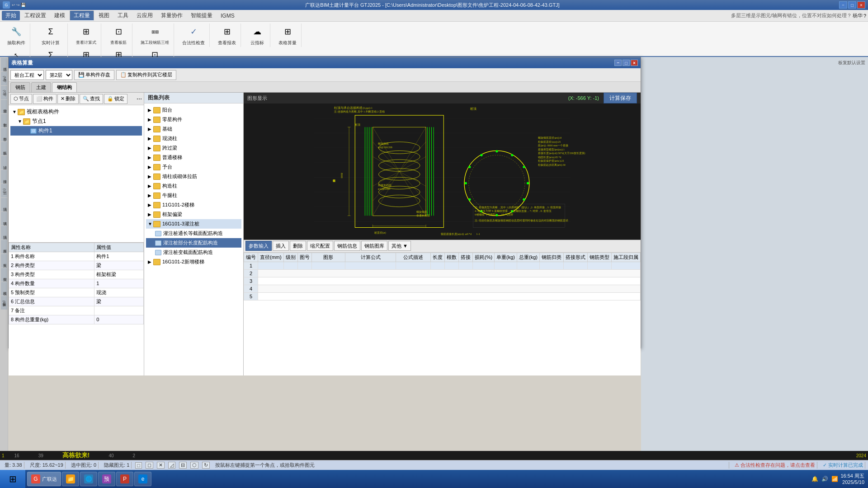 Image resolution: width=868 pixels, height=488 pixels. What do you see at coordinates (51, 35) in the screenshot?
I see `realtime-calc-button: Σ 实时计算` at bounding box center [51, 35].